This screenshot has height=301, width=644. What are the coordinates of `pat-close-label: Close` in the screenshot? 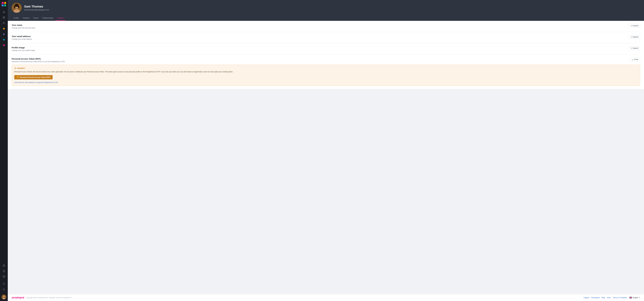 It's located at (636, 60).